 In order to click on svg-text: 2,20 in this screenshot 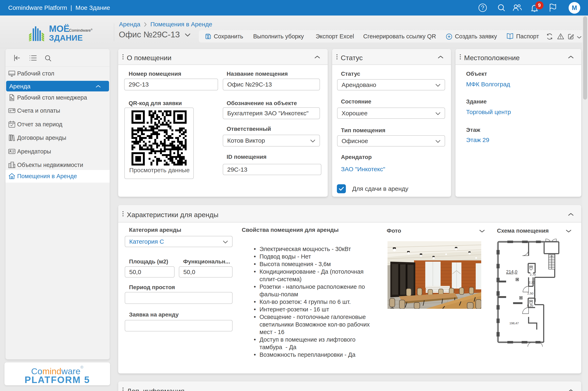, I will do `click(532, 282)`.